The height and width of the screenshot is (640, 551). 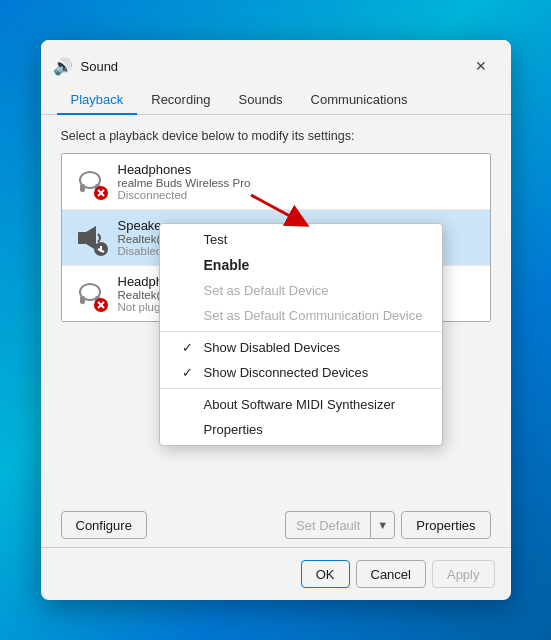 What do you see at coordinates (398, 574) in the screenshot?
I see `footer-right-buttons: OK Cancel Apply` at bounding box center [398, 574].